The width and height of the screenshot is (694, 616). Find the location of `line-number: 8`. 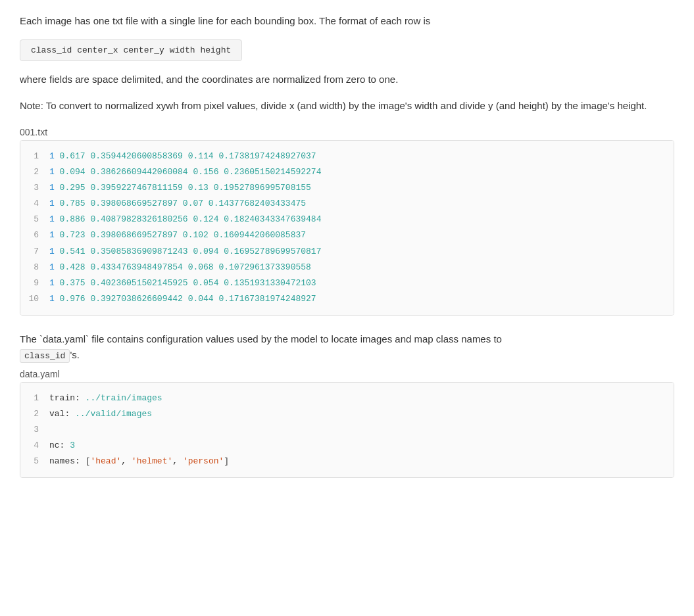

line-number: 8 is located at coordinates (37, 268).